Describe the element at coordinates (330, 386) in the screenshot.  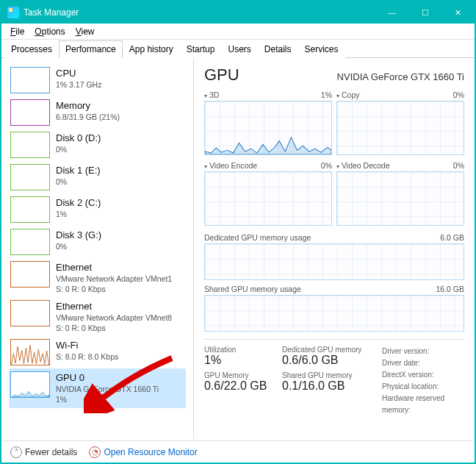
I see `shrmem-value: 0.1/16.0 GB` at that location.